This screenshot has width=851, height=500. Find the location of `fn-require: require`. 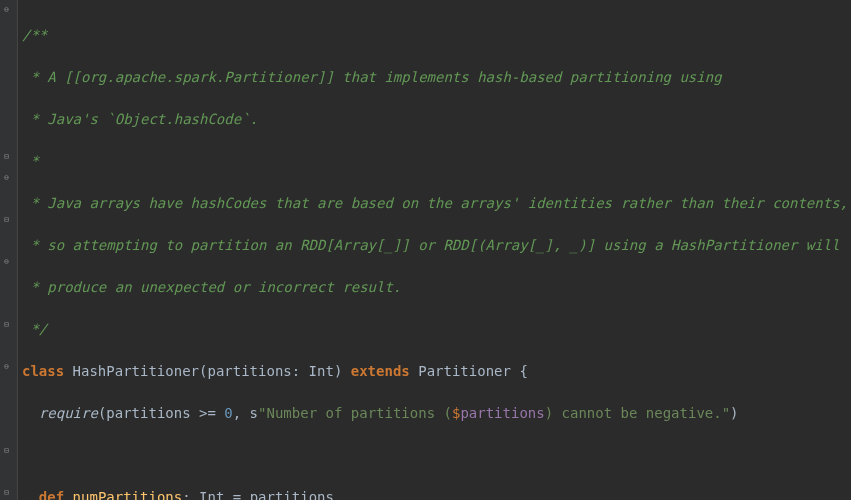

fn-require: require is located at coordinates (68, 413).